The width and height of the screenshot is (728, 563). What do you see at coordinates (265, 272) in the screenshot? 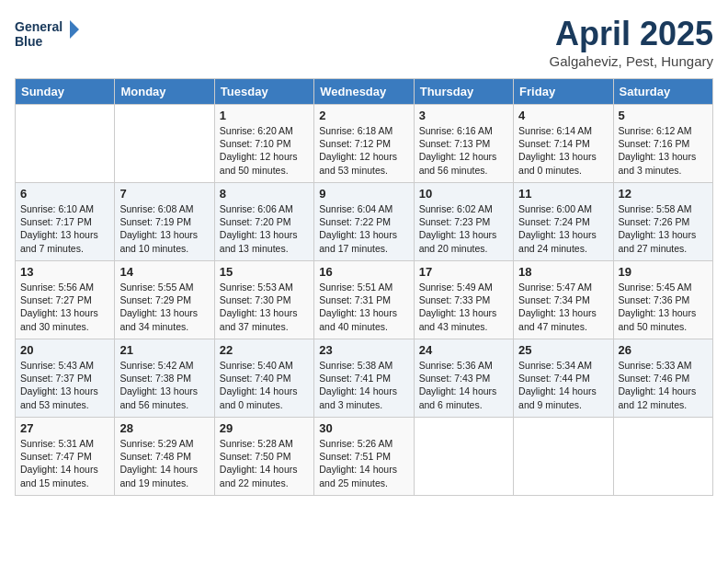
I see `day-number: 15` at bounding box center [265, 272].